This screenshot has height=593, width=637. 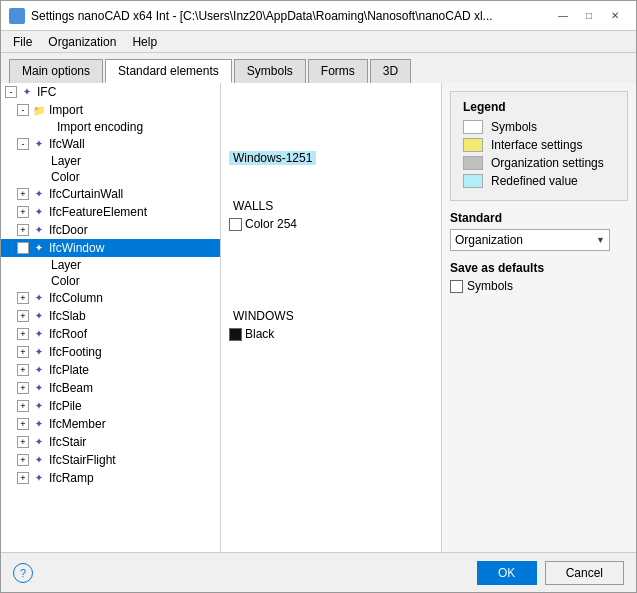 I want to click on tree-row-ifcstair: + ✦ IfcStair, so click(x=110, y=442).